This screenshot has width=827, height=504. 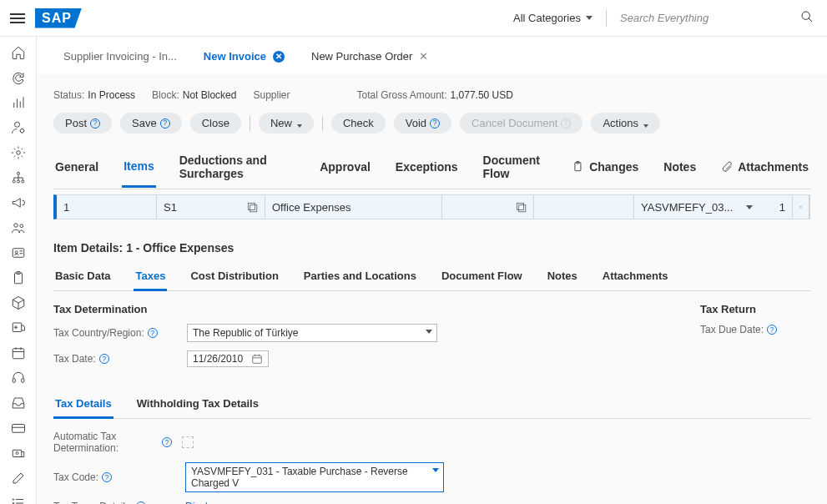 What do you see at coordinates (18, 153) in the screenshot?
I see `gear-icon` at bounding box center [18, 153].